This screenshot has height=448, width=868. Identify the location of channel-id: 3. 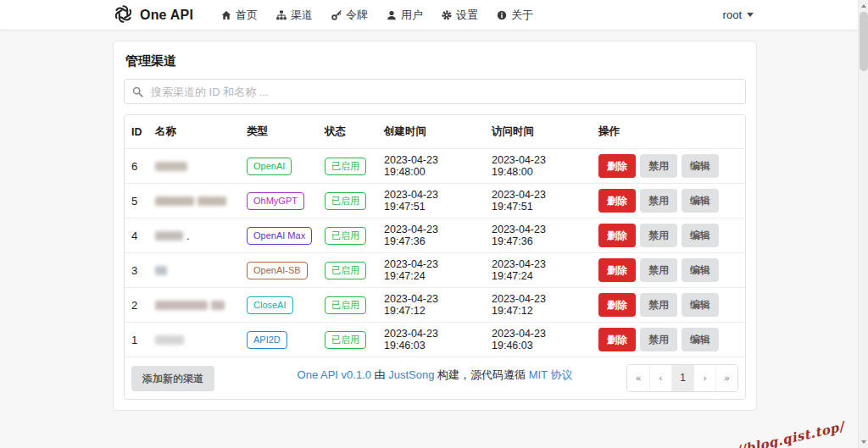
(138, 271).